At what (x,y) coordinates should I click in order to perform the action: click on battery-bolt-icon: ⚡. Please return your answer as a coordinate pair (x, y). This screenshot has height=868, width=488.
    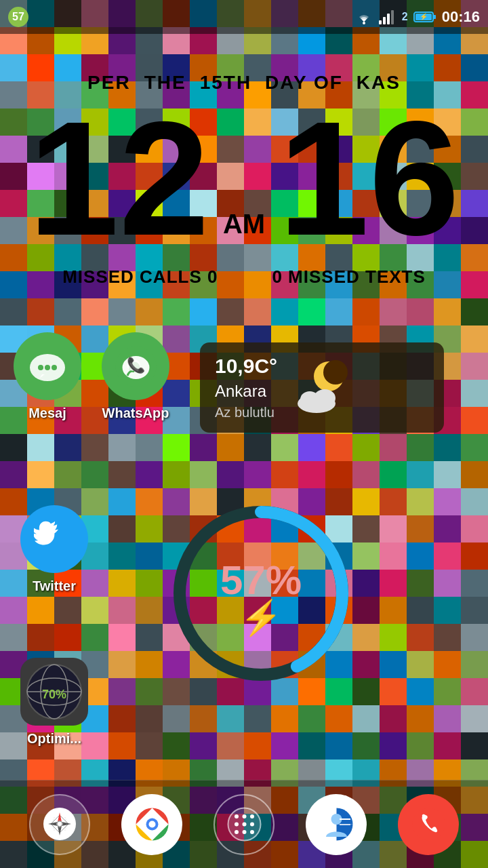
    Looking at the image, I should click on (262, 618).